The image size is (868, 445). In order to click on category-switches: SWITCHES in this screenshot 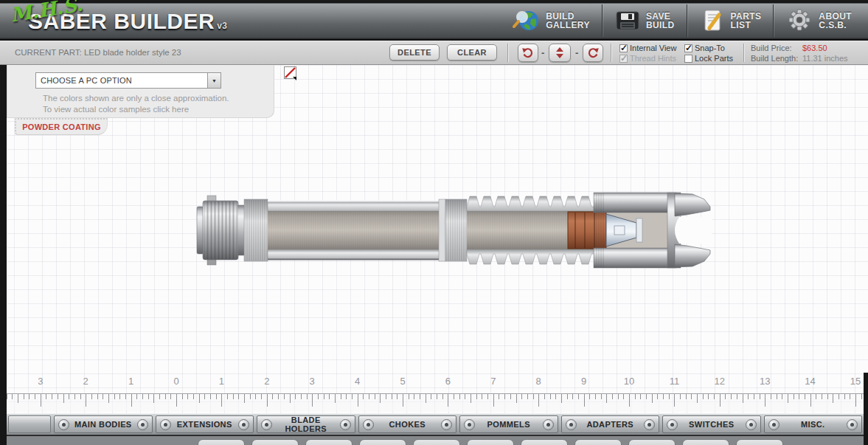, I will do `click(712, 424)`.